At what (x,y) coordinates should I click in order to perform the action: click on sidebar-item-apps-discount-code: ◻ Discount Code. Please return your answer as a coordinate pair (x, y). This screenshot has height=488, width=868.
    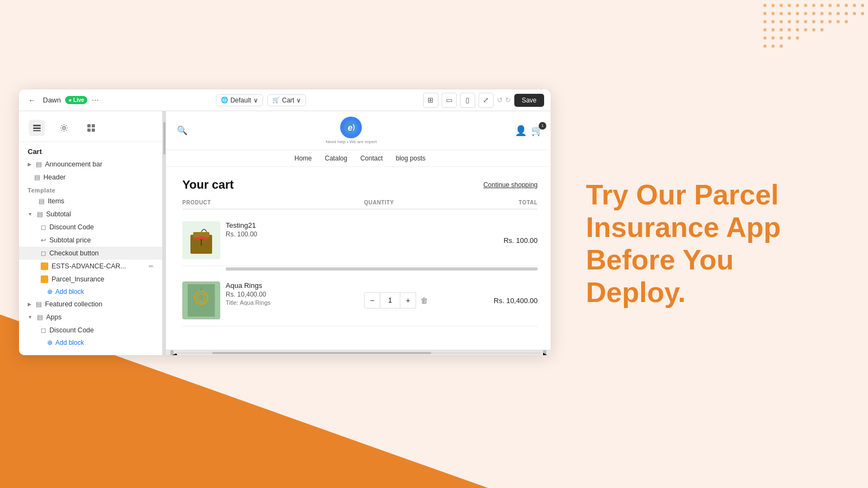
    Looking at the image, I should click on (91, 330).